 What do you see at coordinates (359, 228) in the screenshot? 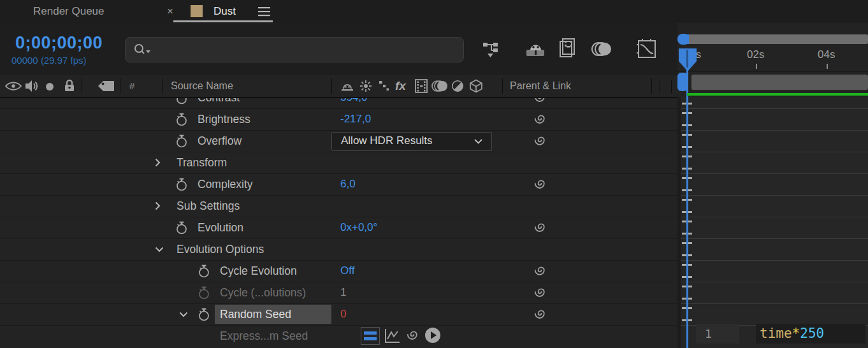
I see `property-value: 0x+0,0°` at bounding box center [359, 228].